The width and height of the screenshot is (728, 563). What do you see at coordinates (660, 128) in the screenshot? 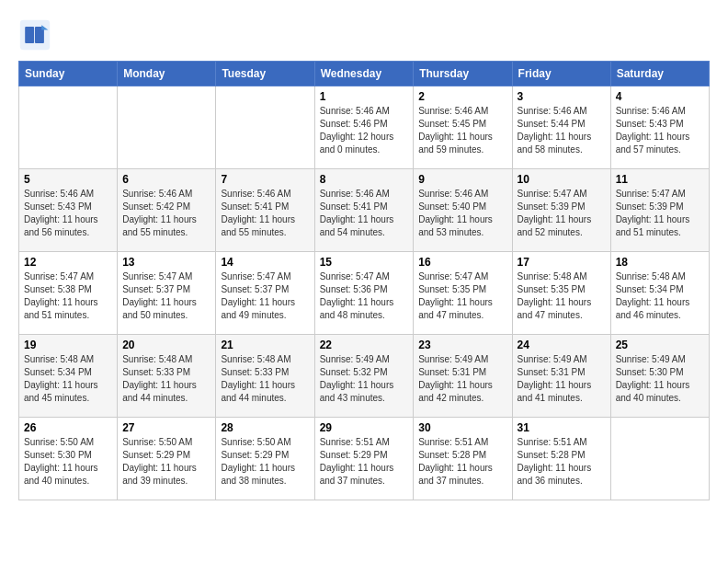
I see `calendar-cell: 4Sunrise: 5:46 AMSunset: 5:43 PMDaylight…` at bounding box center [660, 128].